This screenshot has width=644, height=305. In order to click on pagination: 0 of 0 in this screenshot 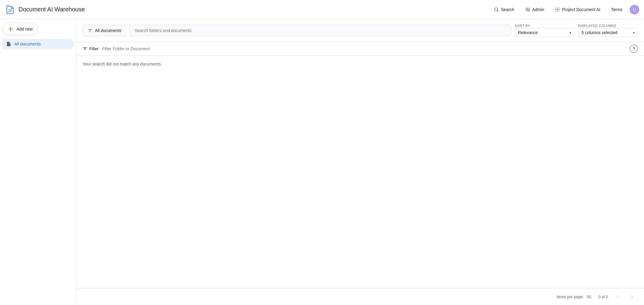, I will do `click(617, 297)`.